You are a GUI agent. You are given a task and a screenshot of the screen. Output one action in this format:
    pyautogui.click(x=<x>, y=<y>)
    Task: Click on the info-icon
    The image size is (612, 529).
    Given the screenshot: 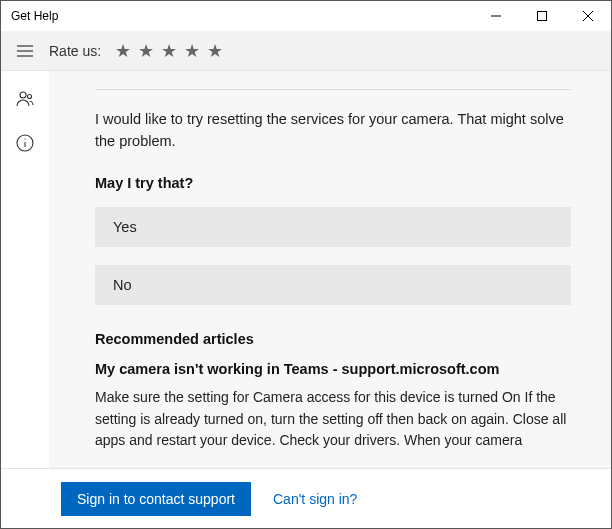 What is the action you would take?
    pyautogui.click(x=25, y=143)
    